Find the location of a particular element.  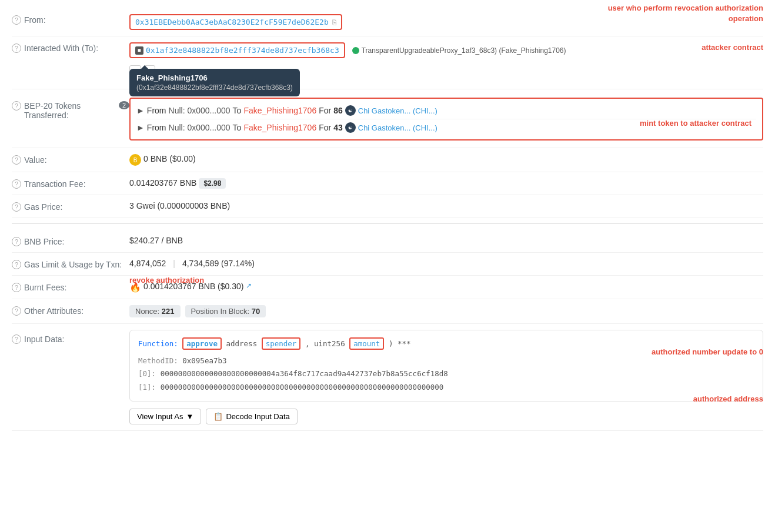

other-help-icon: ? is located at coordinates (16, 311).